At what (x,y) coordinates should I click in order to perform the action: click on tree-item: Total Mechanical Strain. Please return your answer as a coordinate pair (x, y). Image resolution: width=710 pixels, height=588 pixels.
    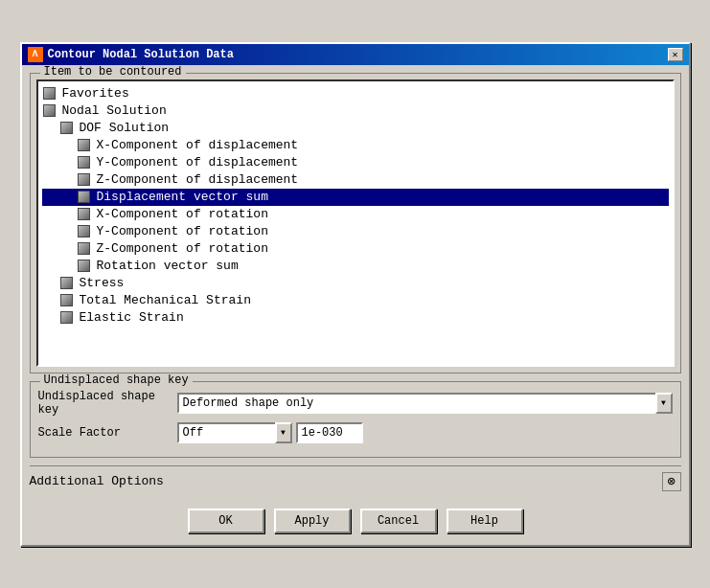
    Looking at the image, I should click on (355, 301).